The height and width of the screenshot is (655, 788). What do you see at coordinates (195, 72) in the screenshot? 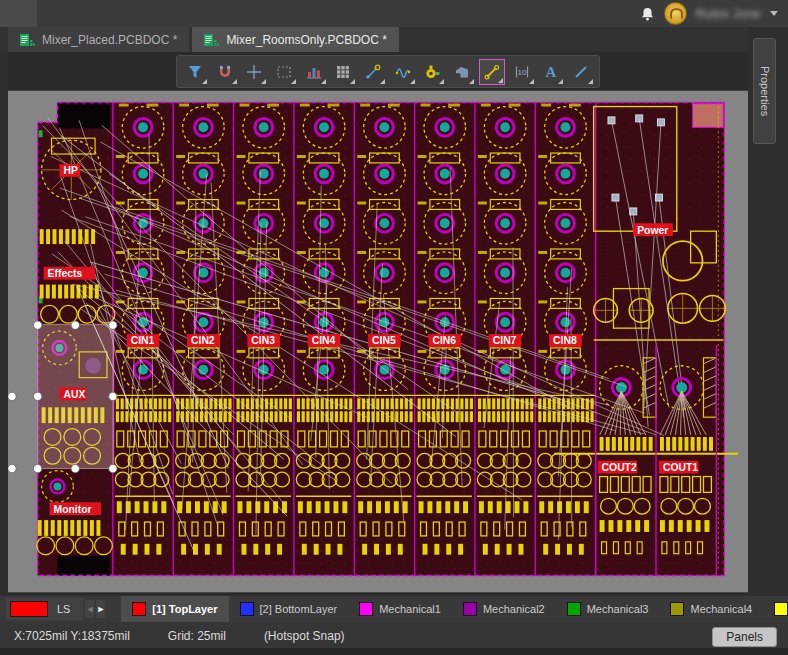
I see `filter-icon` at bounding box center [195, 72].